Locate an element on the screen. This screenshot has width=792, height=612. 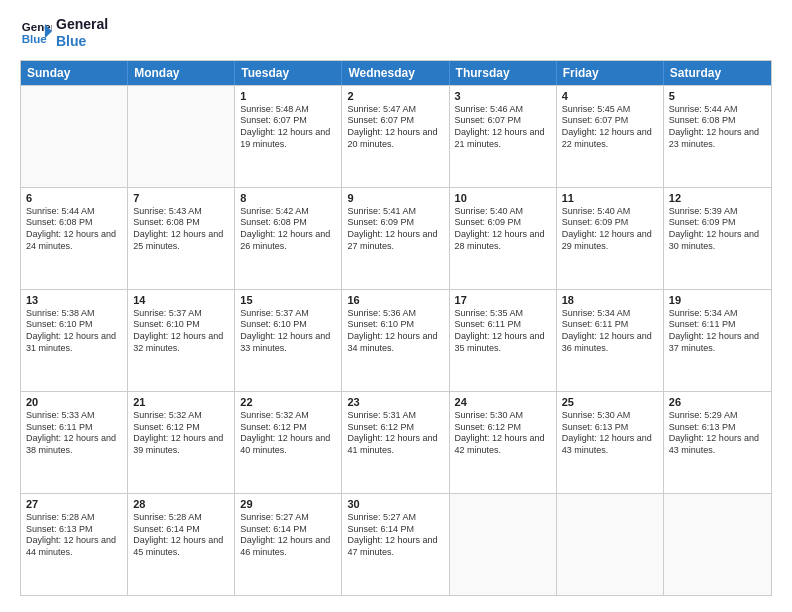
cal-cell: 3Sunrise: 5:46 AMSunset: 6:07 PMDaylight… is located at coordinates (504, 136).